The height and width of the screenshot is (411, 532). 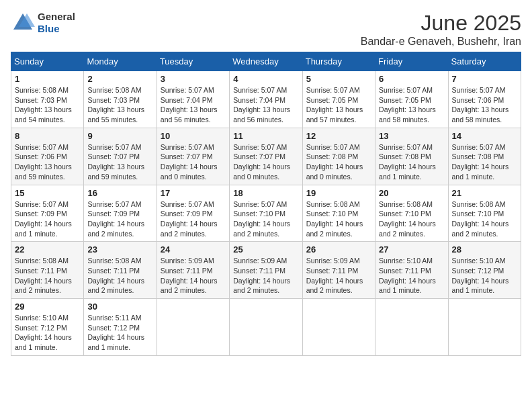 I want to click on day-number: 30, so click(x=120, y=306).